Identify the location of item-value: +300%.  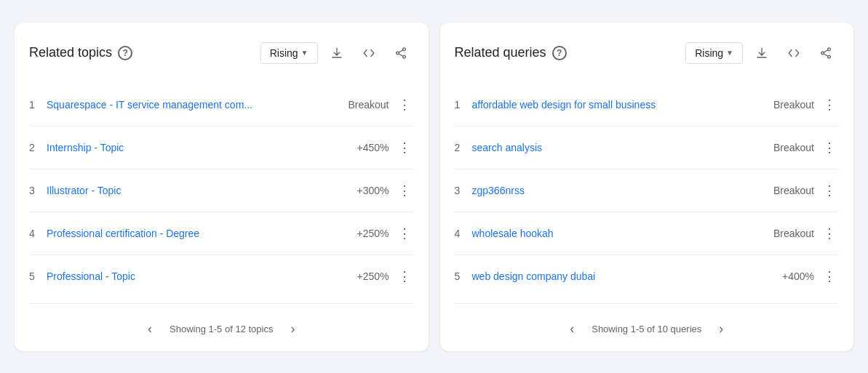
(373, 190).